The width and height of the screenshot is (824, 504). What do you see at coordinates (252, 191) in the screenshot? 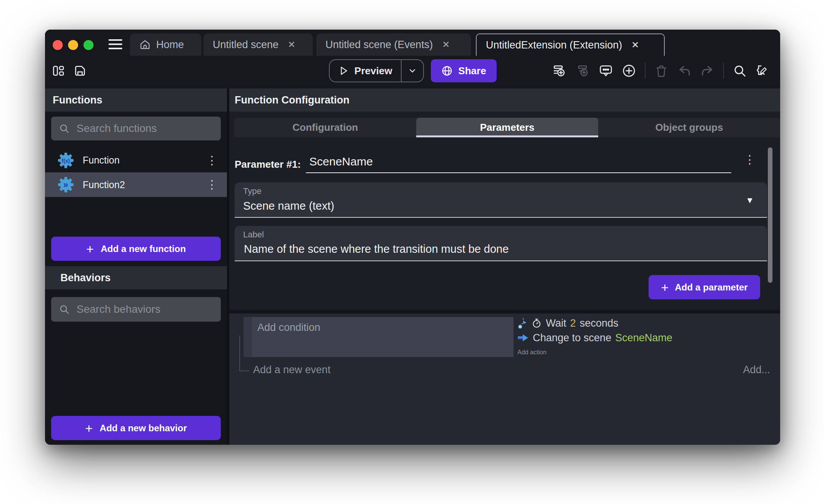
I see `type-label: Type` at bounding box center [252, 191].